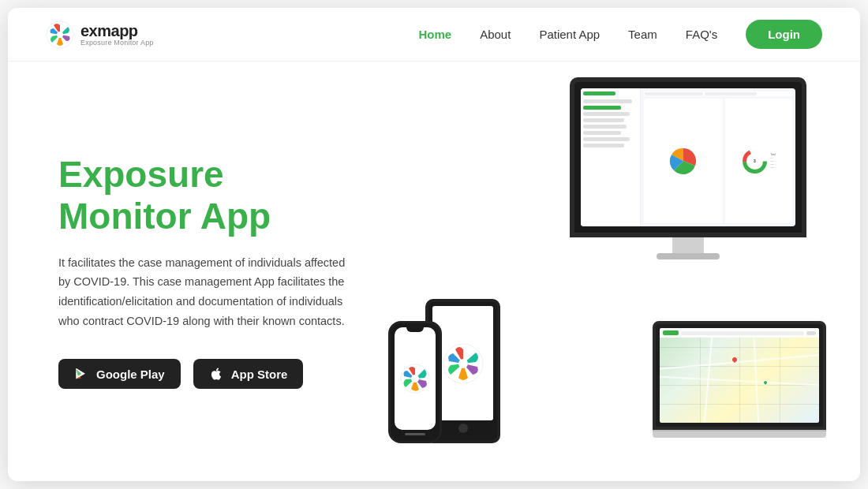 The image size is (868, 489). Describe the element at coordinates (204, 292) in the screenshot. I see `hero-description: It facilitates the case management of in…` at that location.